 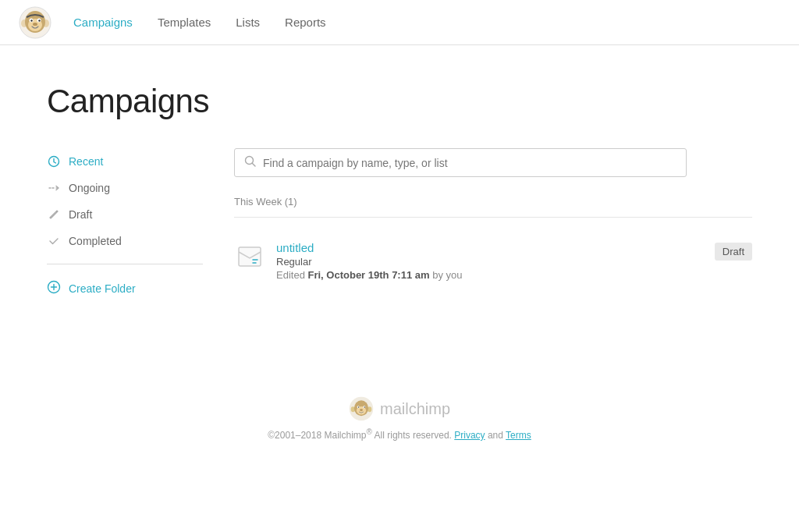 What do you see at coordinates (518, 435) in the screenshot?
I see `footer-terms-link: Terms` at bounding box center [518, 435].